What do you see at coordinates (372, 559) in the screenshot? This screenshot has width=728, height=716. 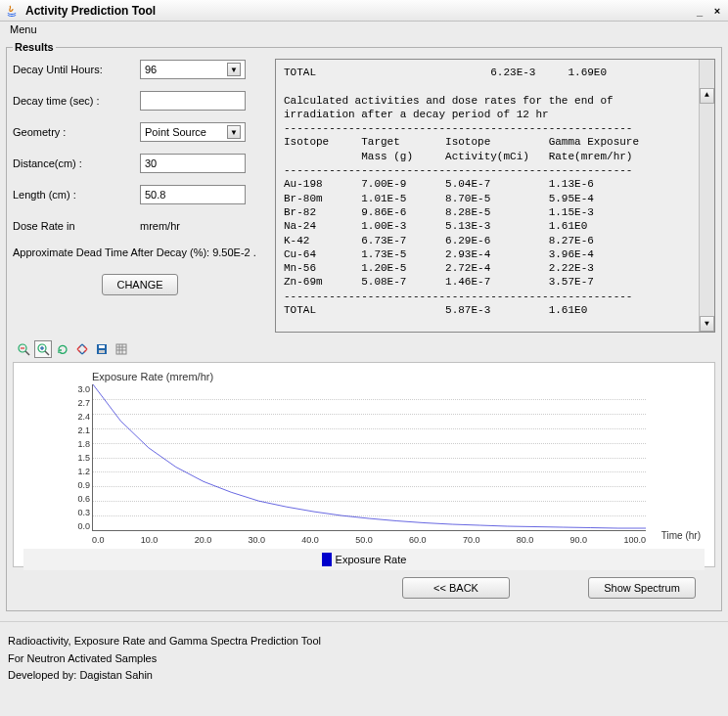 I see `legend-label: Exposure Rate` at bounding box center [372, 559].